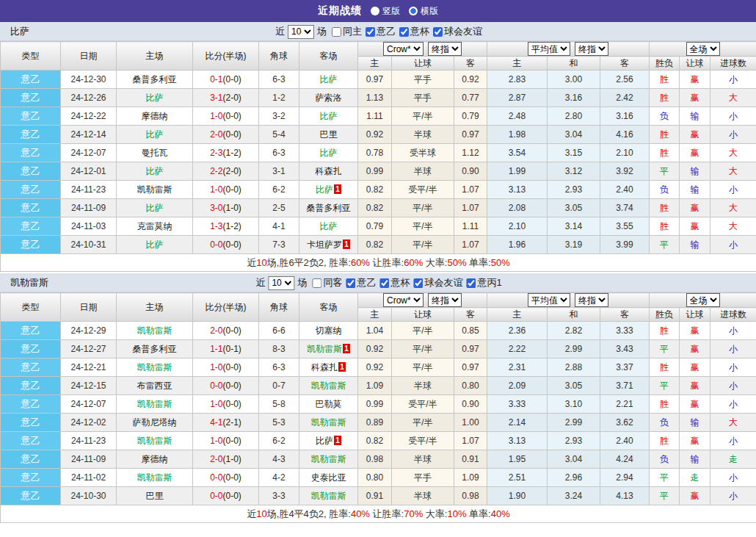 This screenshot has width=756, height=537. What do you see at coordinates (471, 350) in the screenshot?
I see `handicap-away-odds: 0.97` at bounding box center [471, 350].